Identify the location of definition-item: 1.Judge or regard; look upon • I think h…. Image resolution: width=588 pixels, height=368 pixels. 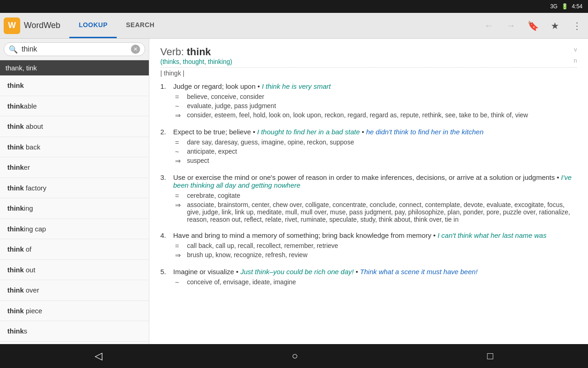
(368, 101).